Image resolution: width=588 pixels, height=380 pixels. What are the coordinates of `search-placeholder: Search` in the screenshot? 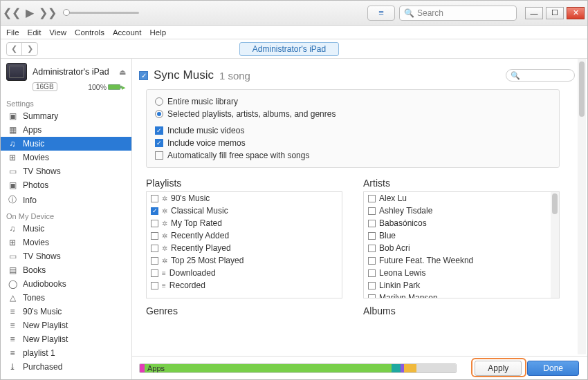 It's located at (430, 13).